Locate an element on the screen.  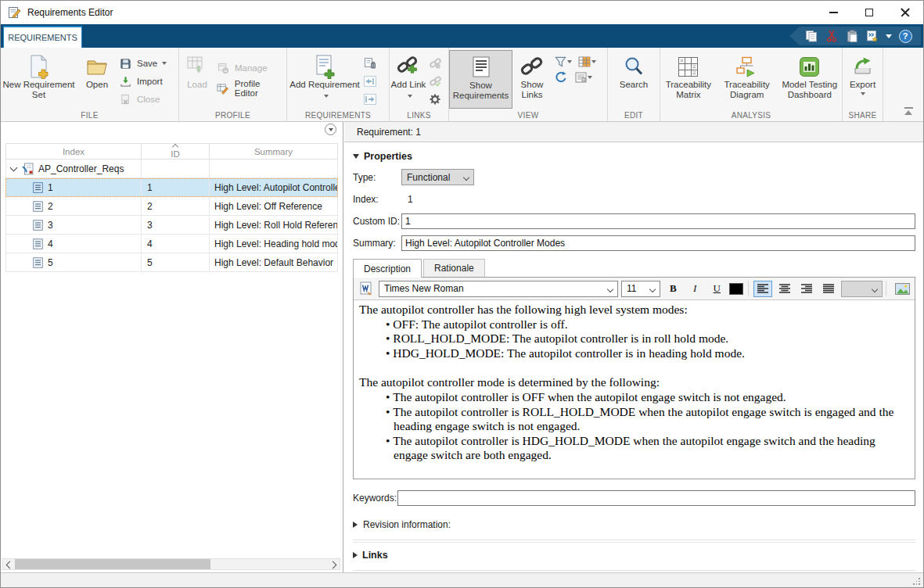
requirement-set-label: AP_Controller_Reqs is located at coordinates (81, 169).